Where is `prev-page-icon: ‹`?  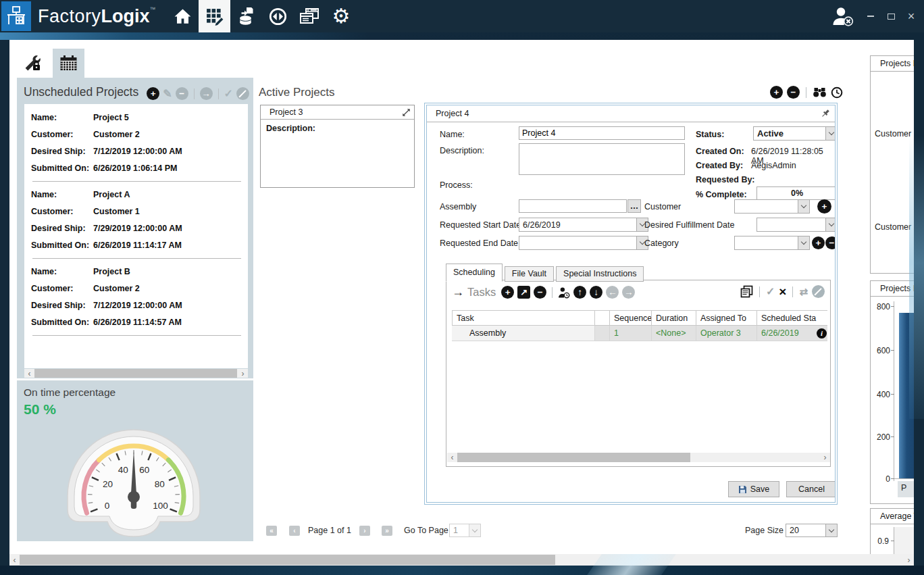
prev-page-icon: ‹ is located at coordinates (294, 531).